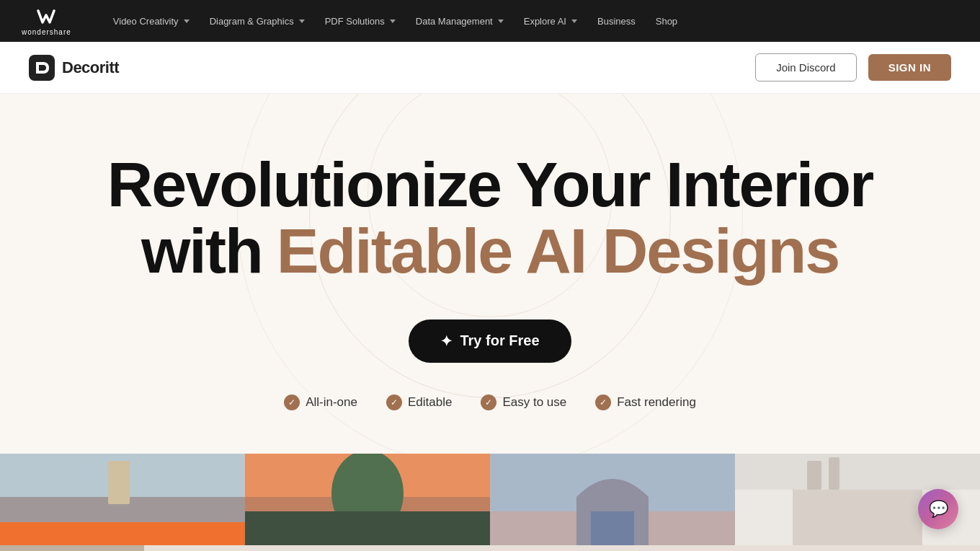  I want to click on decoritt-brand-name: Decoritt, so click(91, 68).